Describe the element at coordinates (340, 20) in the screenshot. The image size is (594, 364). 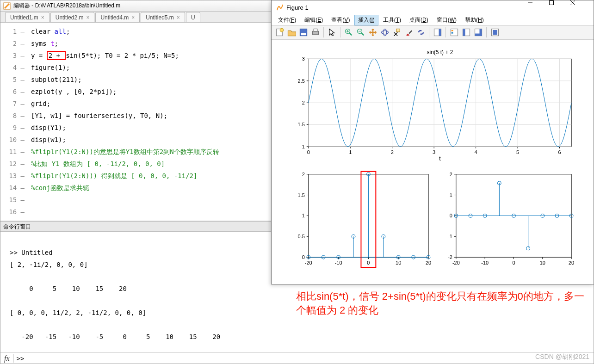
I see `menu-查看: 查看(V)` at that location.